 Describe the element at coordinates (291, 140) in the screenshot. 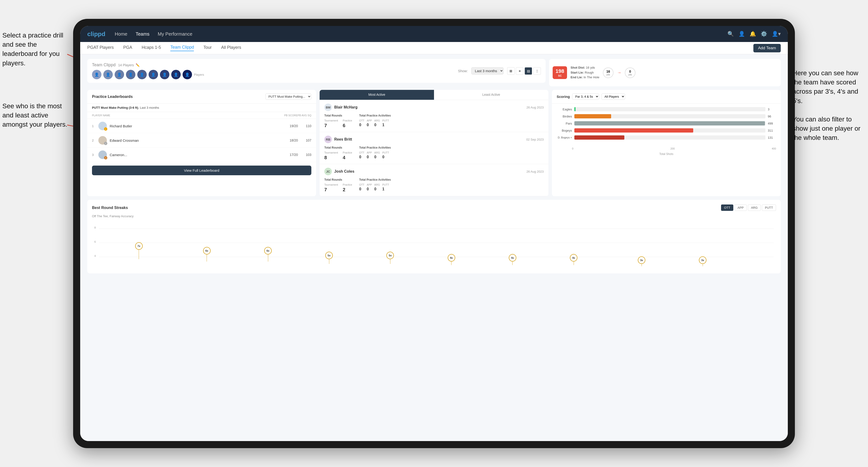

I see `player-score: 18/20` at that location.